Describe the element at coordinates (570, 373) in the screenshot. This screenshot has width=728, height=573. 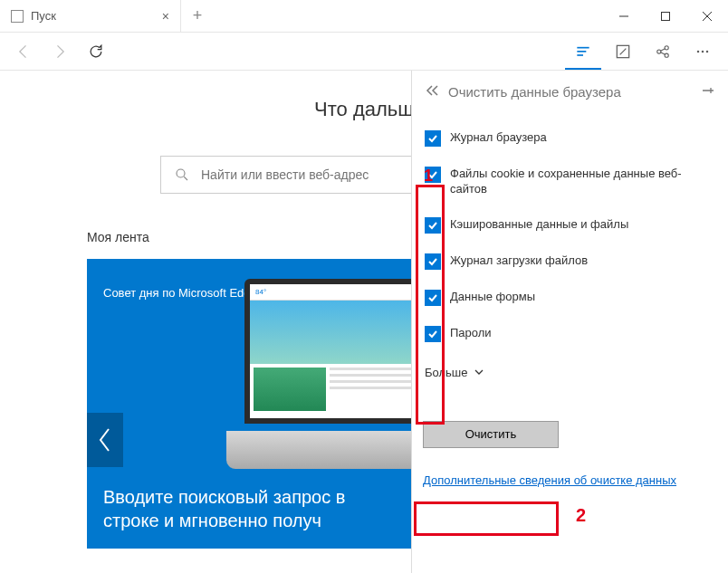
I see `show-more-button: Больше` at that location.